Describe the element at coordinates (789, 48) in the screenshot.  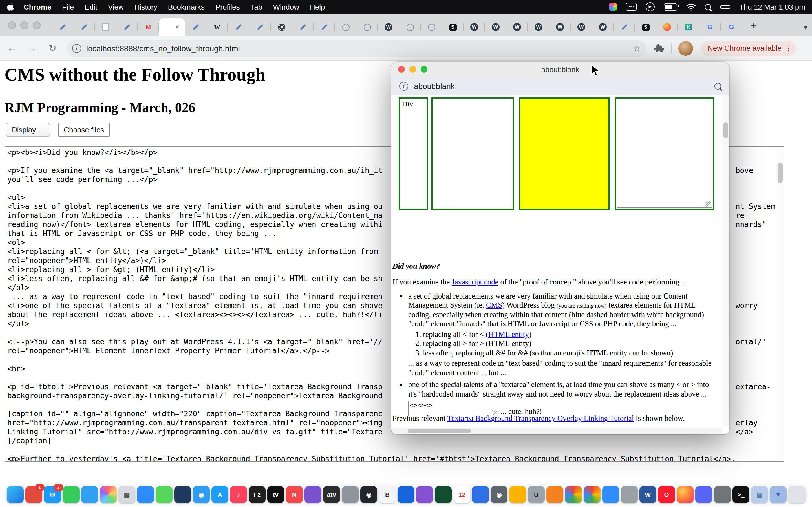
I see `more-options-icon: ⋮` at that location.